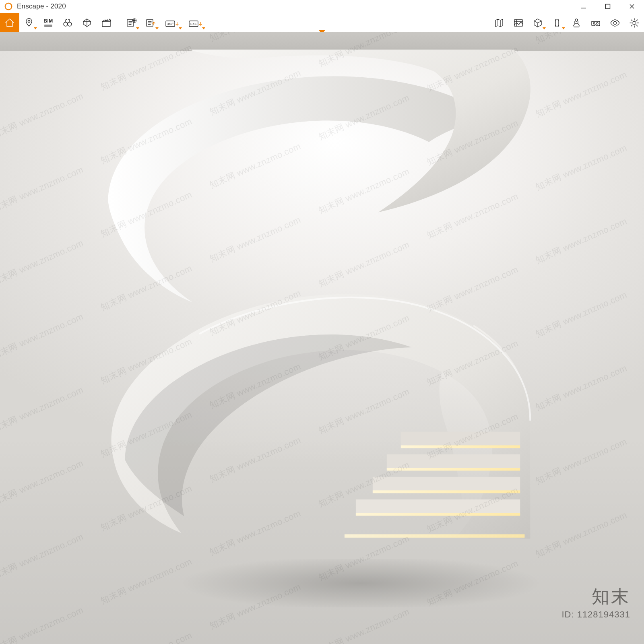  Describe the element at coordinates (596, 602) in the screenshot. I see `source-brand-overlay: 知末 ID: 1128194331` at that location.